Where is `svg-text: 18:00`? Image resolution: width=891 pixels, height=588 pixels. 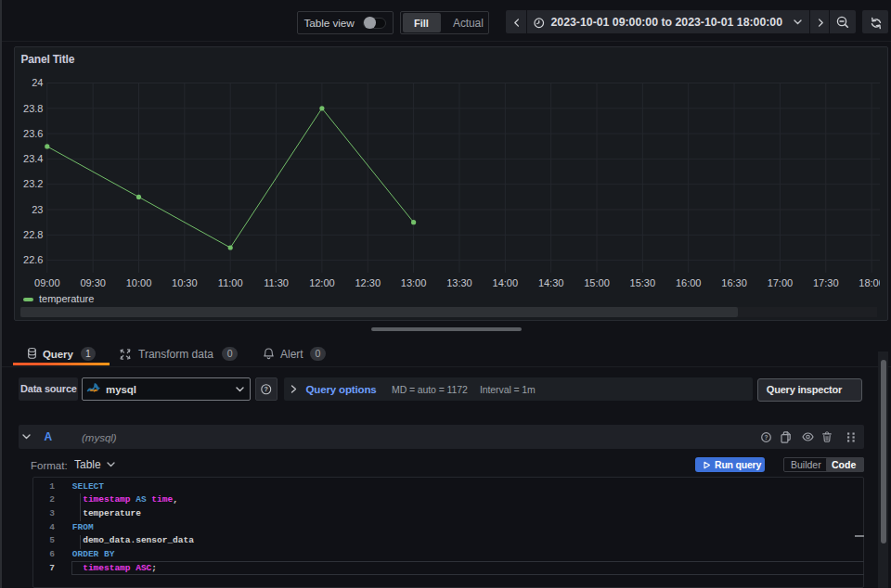 svg-text: 18:00 is located at coordinates (872, 283).